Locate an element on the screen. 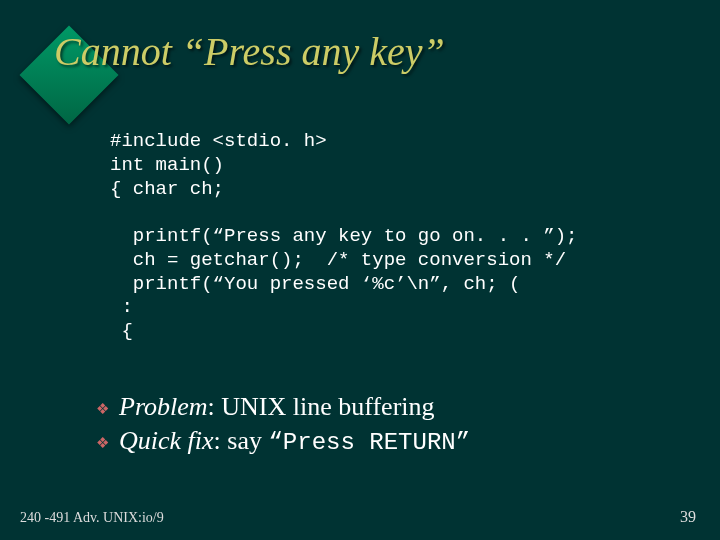  code-line: ch = getchar(); /* type conversion */ is located at coordinates (338, 260).